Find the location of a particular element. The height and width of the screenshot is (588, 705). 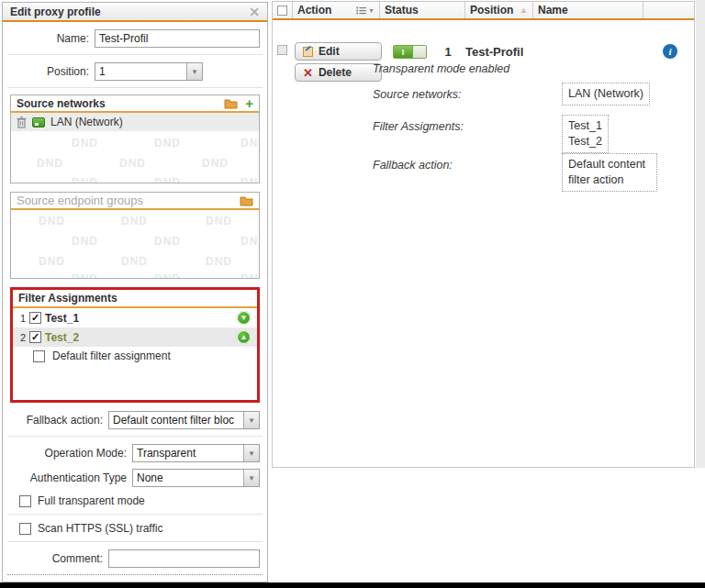

filter-assignment-row: 2 ✓ Test_2 ▲ is located at coordinates (135, 338).